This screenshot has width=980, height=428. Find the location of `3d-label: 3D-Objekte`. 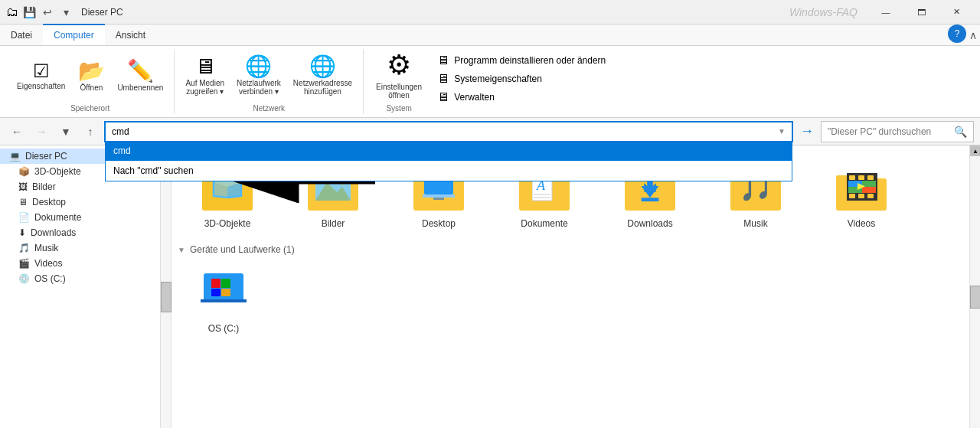

3d-label: 3D-Objekte is located at coordinates (58, 172).